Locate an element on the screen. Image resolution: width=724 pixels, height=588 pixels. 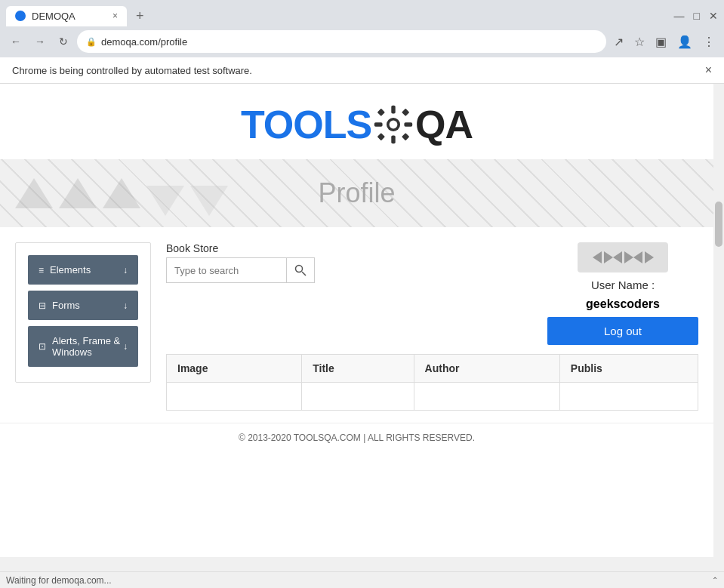
status-text: Waiting for demoqa.com... is located at coordinates (59, 580).